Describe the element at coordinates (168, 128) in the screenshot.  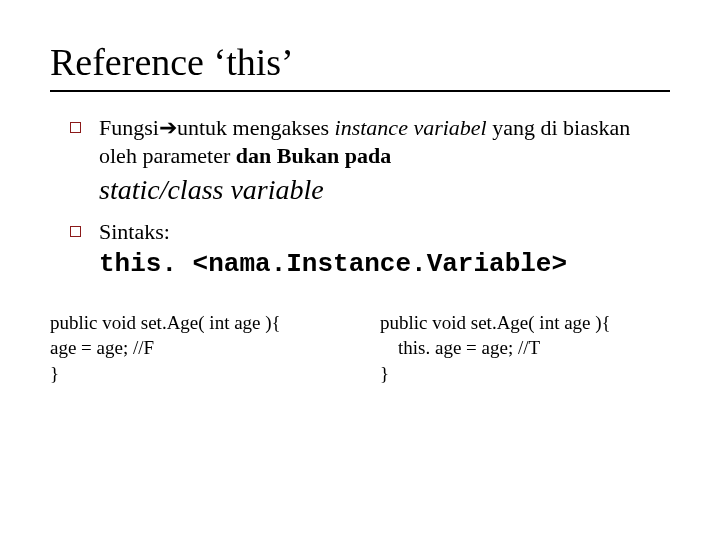
I see `arrow-icon: ➔` at that location.